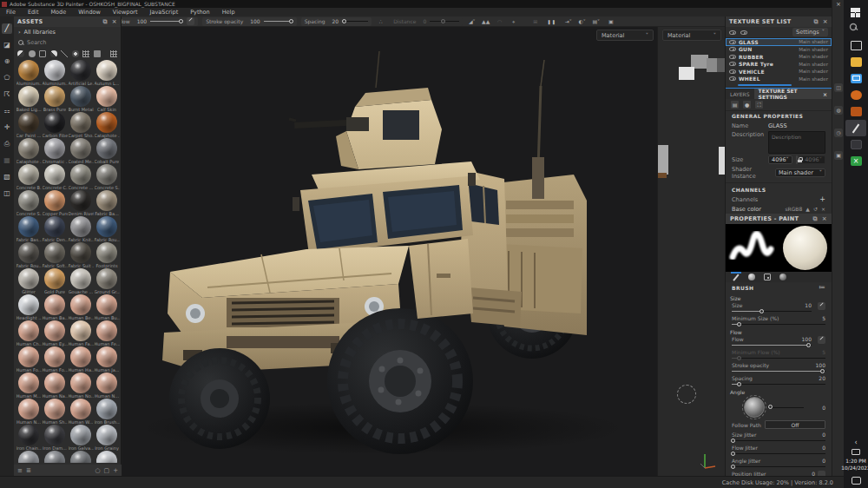 This screenshot has height=488, width=868. What do you see at coordinates (568, 21) in the screenshot?
I see `projection-mode-icon: ⇥˅` at bounding box center [568, 21].